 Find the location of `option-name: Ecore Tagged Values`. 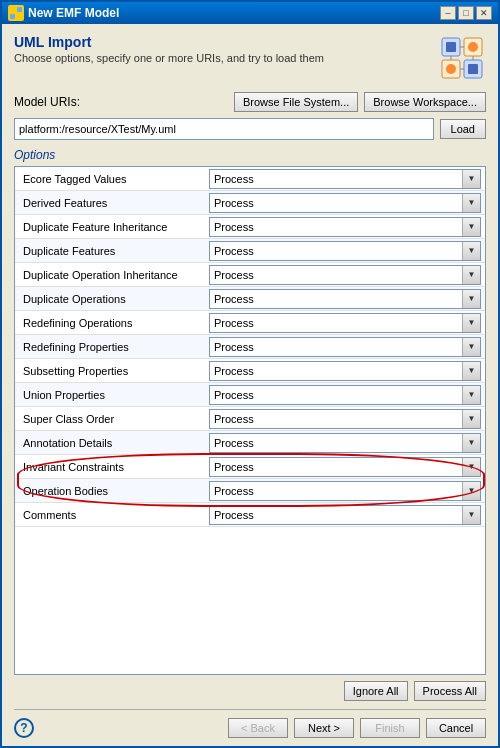

option-name: Ecore Tagged Values is located at coordinates (114, 179).